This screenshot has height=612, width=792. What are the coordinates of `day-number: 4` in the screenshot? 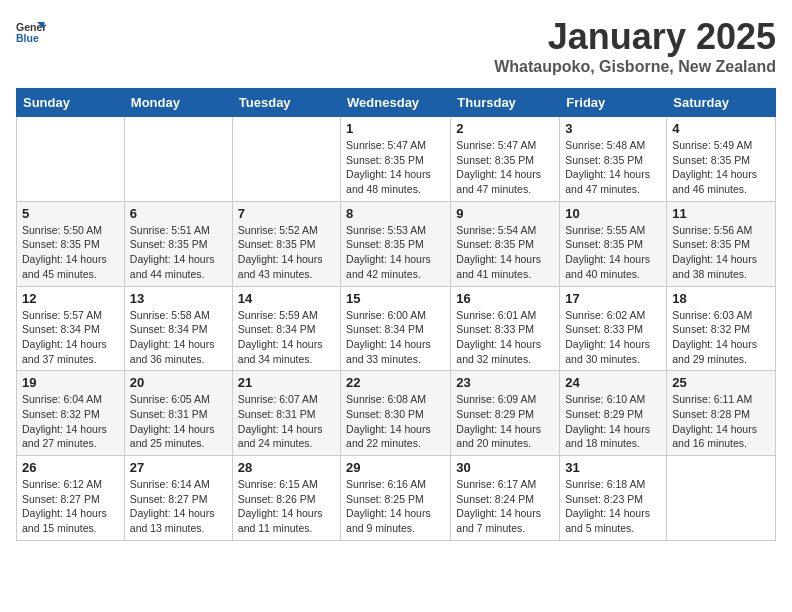 It's located at (721, 128).